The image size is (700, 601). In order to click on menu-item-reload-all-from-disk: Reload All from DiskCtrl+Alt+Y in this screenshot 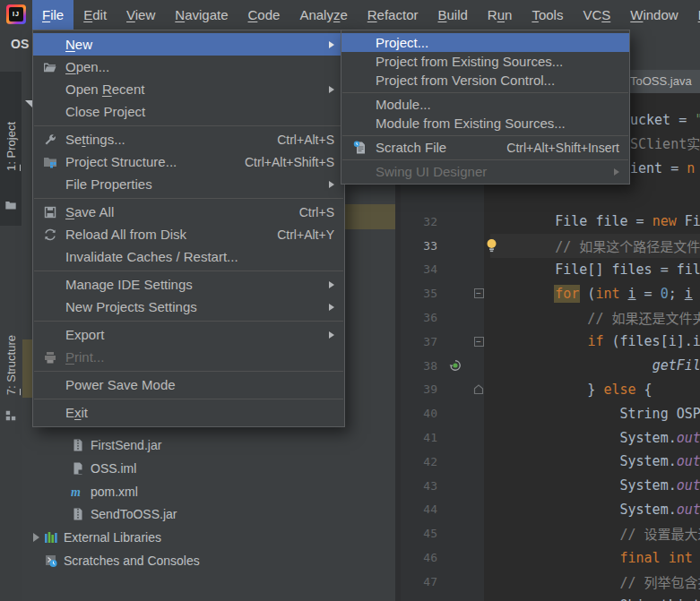, I will do `click(188, 235)`.